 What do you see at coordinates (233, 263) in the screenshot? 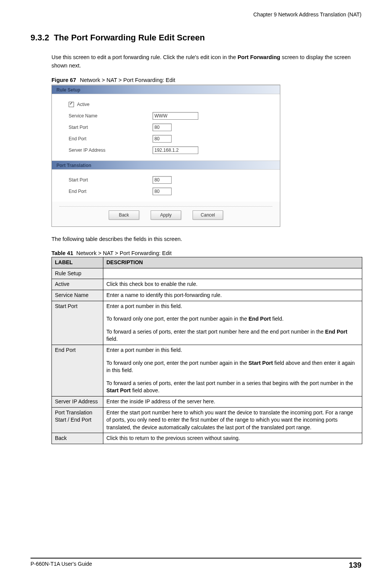
I see `col-description: DESCRIPTION` at bounding box center [233, 263].